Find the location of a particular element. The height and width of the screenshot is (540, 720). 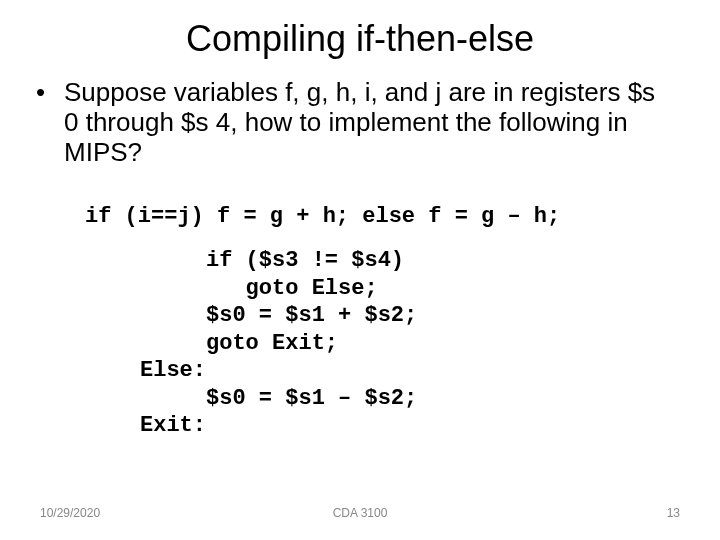

bullet-text: Suppose variables f, g, h, i, and j are … is located at coordinates (367, 123).